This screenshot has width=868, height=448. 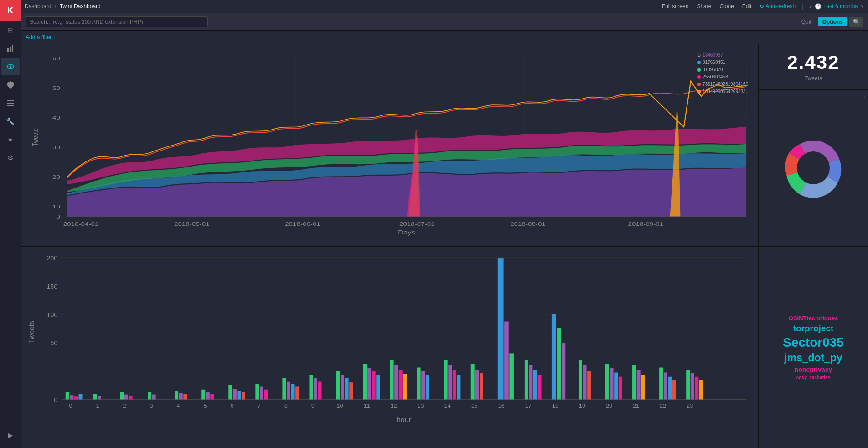 What do you see at coordinates (813, 343) in the screenshot?
I see `word-sector035: Sector035` at bounding box center [813, 343].